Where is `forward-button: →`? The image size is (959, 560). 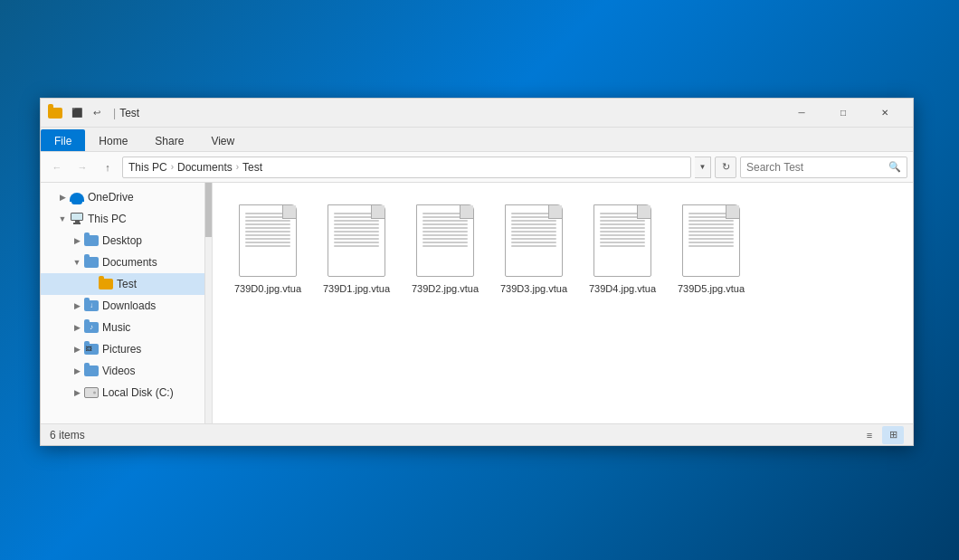 forward-button: → is located at coordinates (82, 167).